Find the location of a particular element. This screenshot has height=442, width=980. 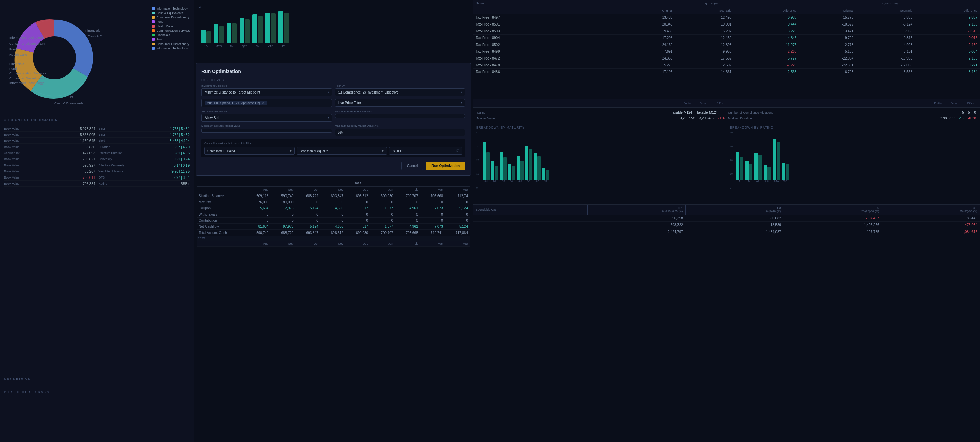

accounting-row: Book Value 3,830 is located at coordinates (49, 147).